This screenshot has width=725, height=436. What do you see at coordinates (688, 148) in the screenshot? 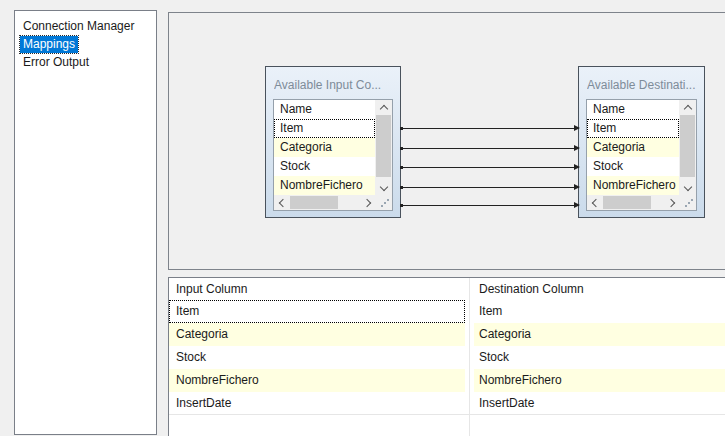
I see `destination-vertical-scrollbar` at bounding box center [688, 148].